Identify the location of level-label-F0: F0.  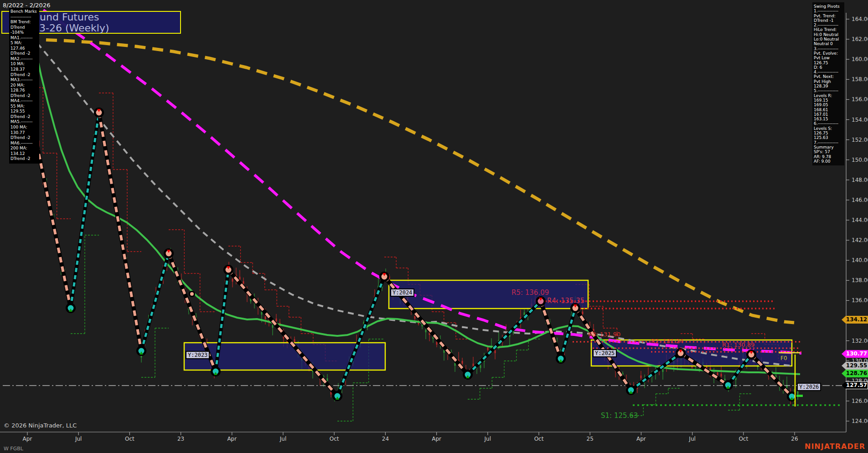
(784, 358).